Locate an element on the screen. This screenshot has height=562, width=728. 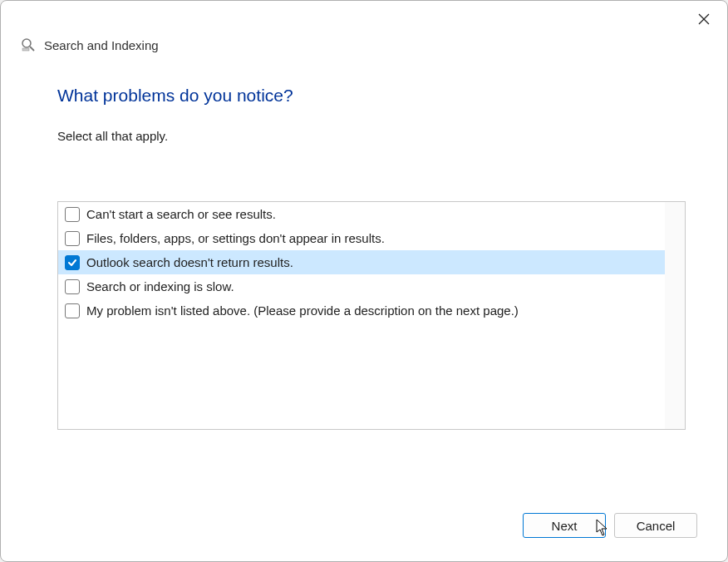
problem-option: Outlook search doesn't return results. is located at coordinates (362, 263).